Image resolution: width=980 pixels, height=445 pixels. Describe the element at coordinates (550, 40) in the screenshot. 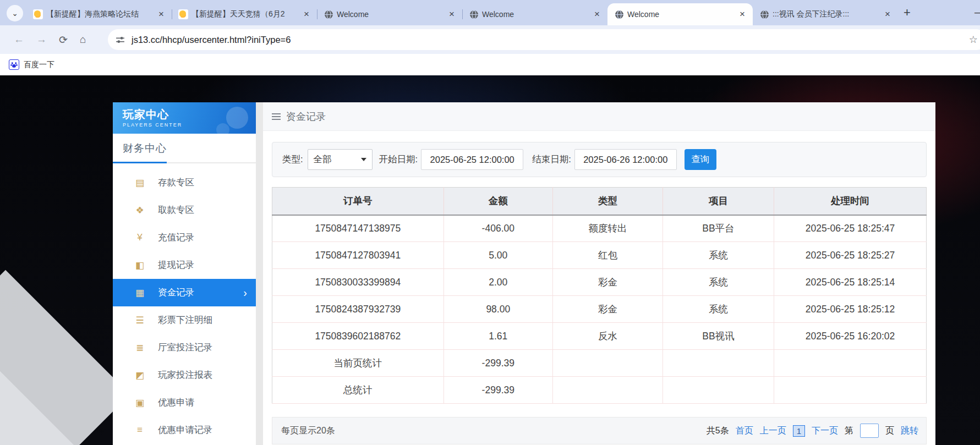

I see `url-text: js13.cc/hhcp/usercenter.html?iniType=6` at that location.